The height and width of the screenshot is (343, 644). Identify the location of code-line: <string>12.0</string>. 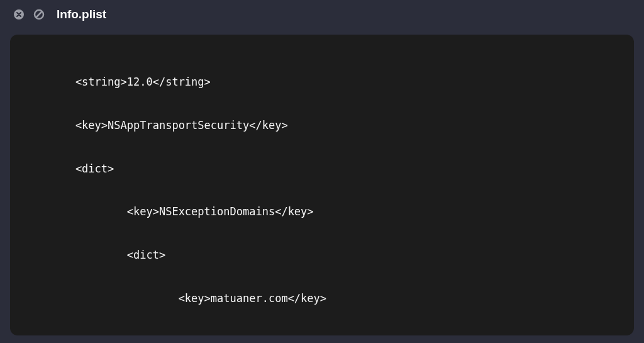
(322, 82).